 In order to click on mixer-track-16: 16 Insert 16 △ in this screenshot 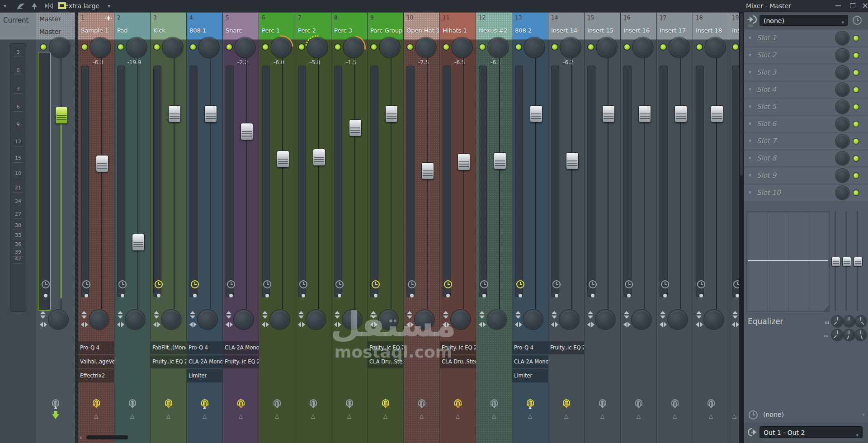, I will do `click(639, 228)`.